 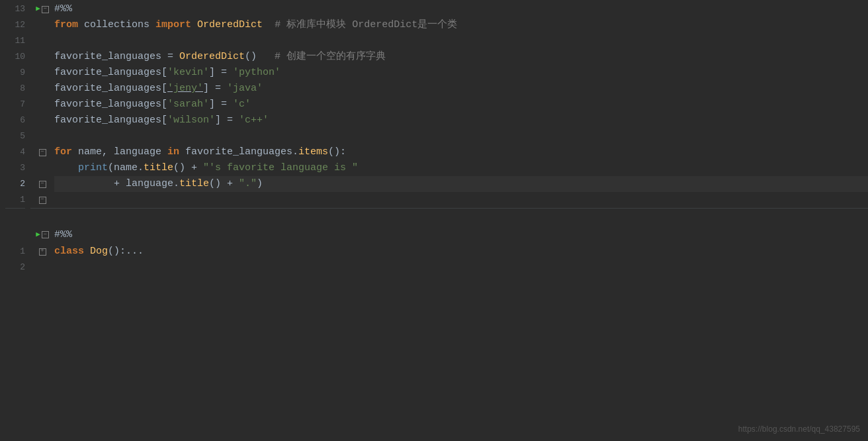 What do you see at coordinates (42, 200) in the screenshot?
I see `fold-minus-1: −` at bounding box center [42, 200].